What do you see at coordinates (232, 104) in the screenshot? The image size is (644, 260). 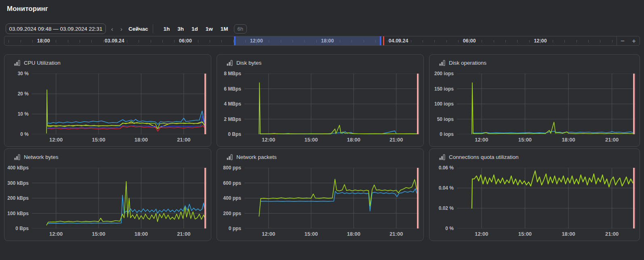 I see `y-axis: 8 MBps6 MBps4 MBps2 MBps0 Bps` at bounding box center [232, 104].